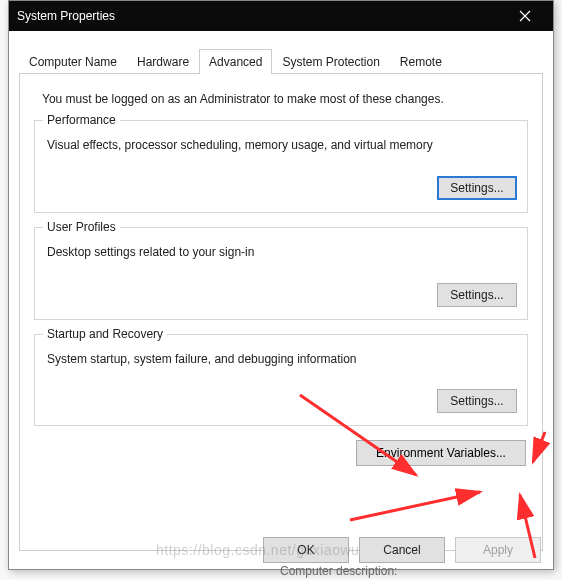 This screenshot has height=580, width=562. Describe the element at coordinates (163, 62) in the screenshot. I see `tab-hardware: Hardware` at that location.